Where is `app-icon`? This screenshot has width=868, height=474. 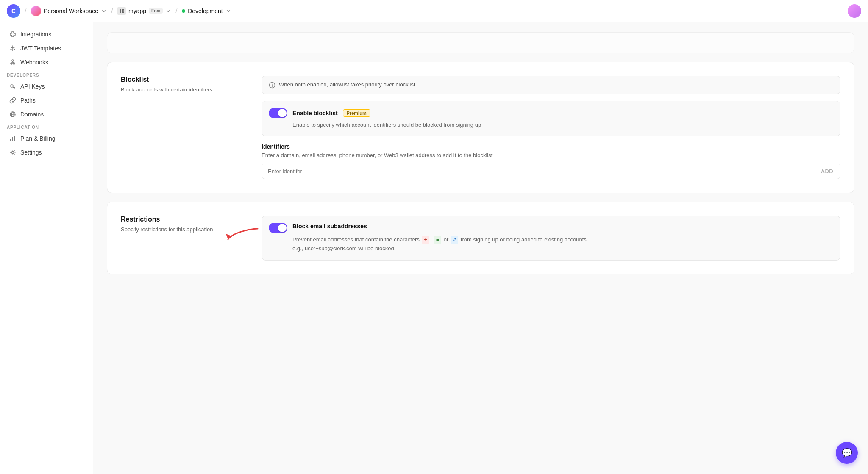
app-icon is located at coordinates (122, 11).